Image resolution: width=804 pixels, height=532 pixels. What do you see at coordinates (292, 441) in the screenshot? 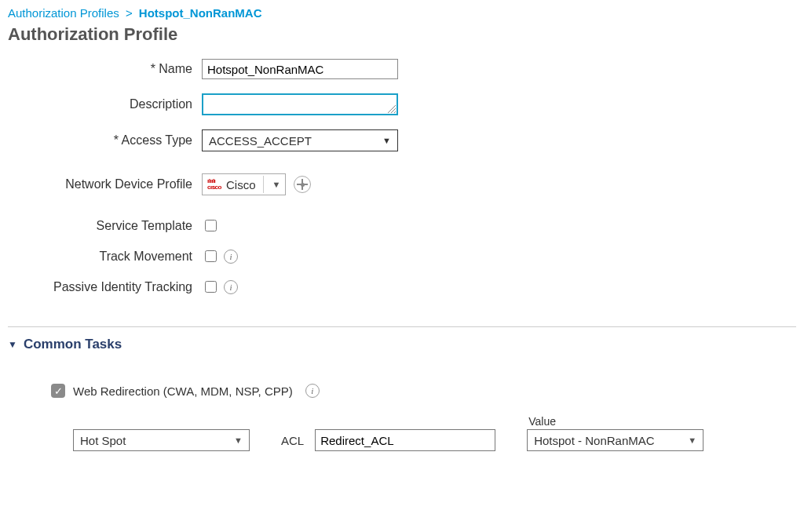
I see `acl-label: ACL` at bounding box center [292, 441].